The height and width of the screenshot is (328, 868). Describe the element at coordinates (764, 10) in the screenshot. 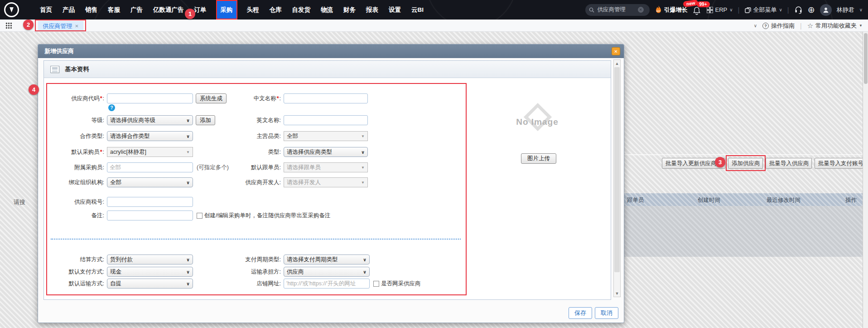

I see `all-menu: 全部菜单 ∨` at that location.